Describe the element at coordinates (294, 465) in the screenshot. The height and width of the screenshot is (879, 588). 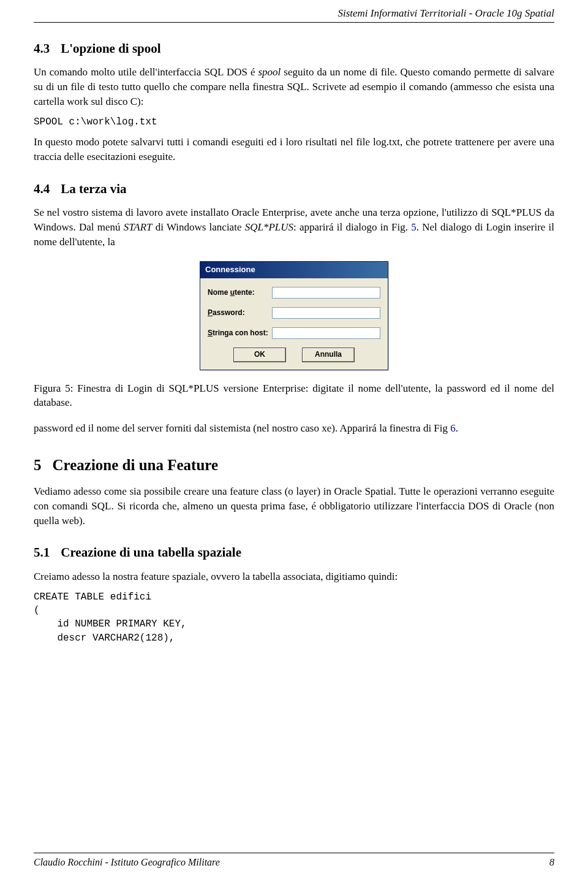
I see `section-5-heading: 5Creazione di una Feature` at that location.